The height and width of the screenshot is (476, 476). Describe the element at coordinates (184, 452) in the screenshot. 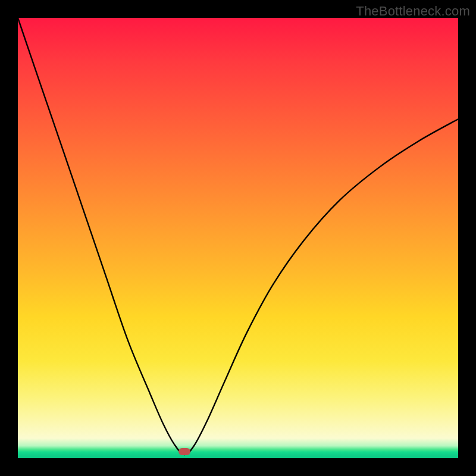

I see `optimal-point-marker` at that location.